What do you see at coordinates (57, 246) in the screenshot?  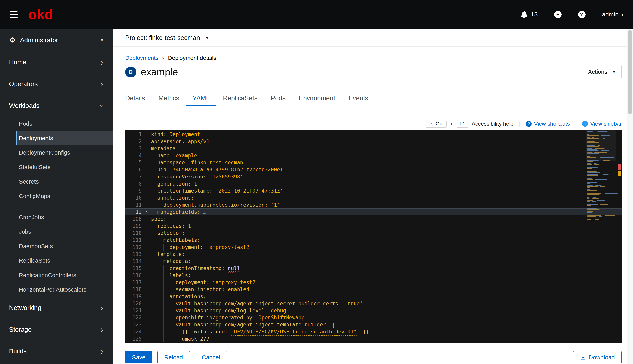 I see `sidebar-item-daemonsets: DaemonSets` at bounding box center [57, 246].